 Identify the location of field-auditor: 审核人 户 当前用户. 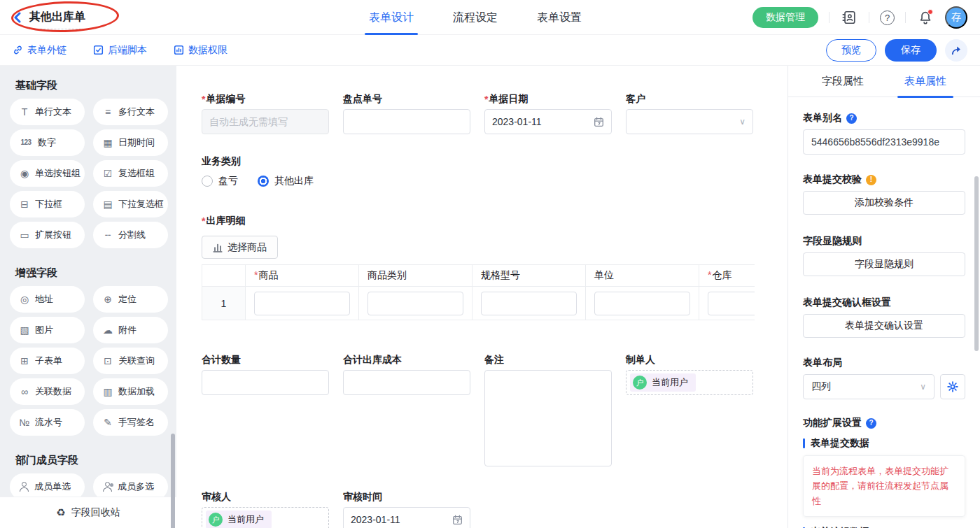
(265, 509).